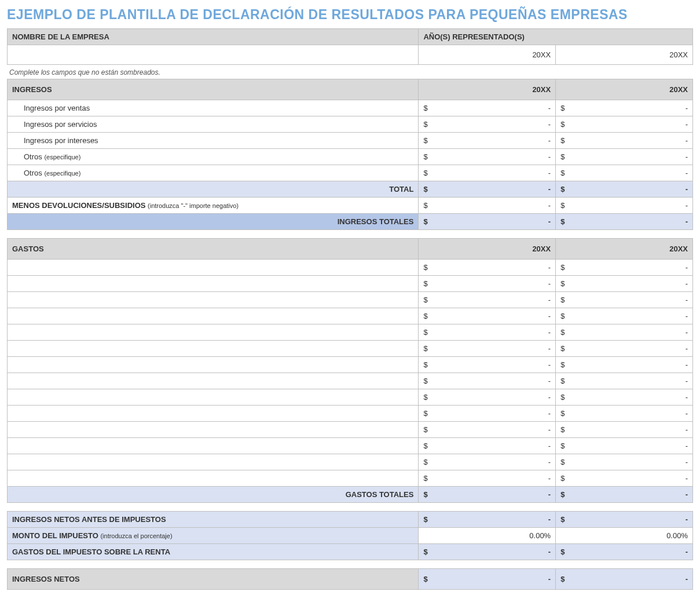 The height and width of the screenshot is (606, 700). What do you see at coordinates (488, 536) in the screenshot?
I see `tax-amount-v1: 0.00%` at bounding box center [488, 536].